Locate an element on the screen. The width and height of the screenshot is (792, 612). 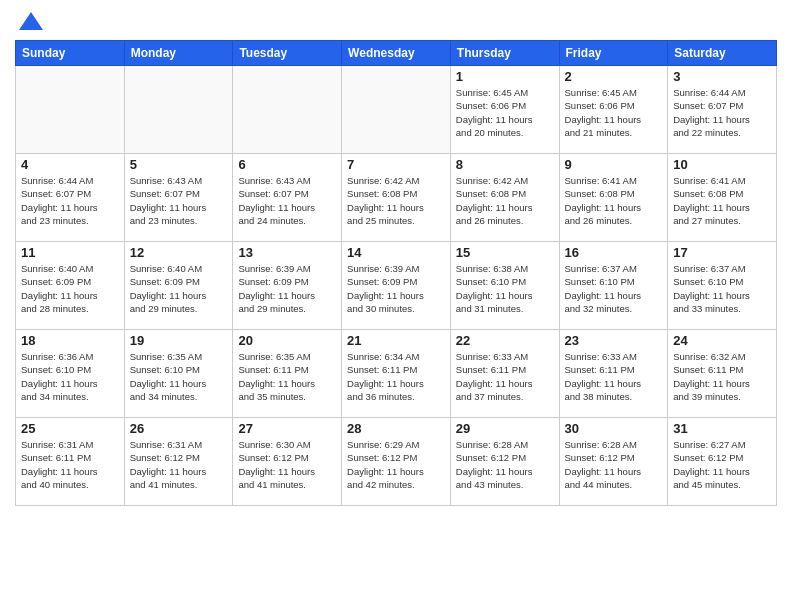
day-number: 12 is located at coordinates (179, 252).